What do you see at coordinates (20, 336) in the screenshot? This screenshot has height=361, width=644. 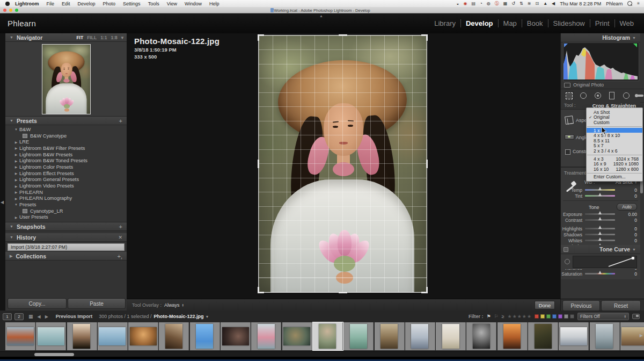 I see `filmstrip-thumb-golden-gate-bridge` at bounding box center [20, 336].